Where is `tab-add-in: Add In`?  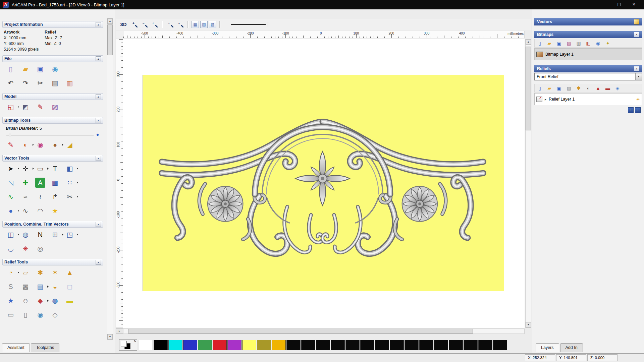
tab-add-in: Add In is located at coordinates (572, 348).